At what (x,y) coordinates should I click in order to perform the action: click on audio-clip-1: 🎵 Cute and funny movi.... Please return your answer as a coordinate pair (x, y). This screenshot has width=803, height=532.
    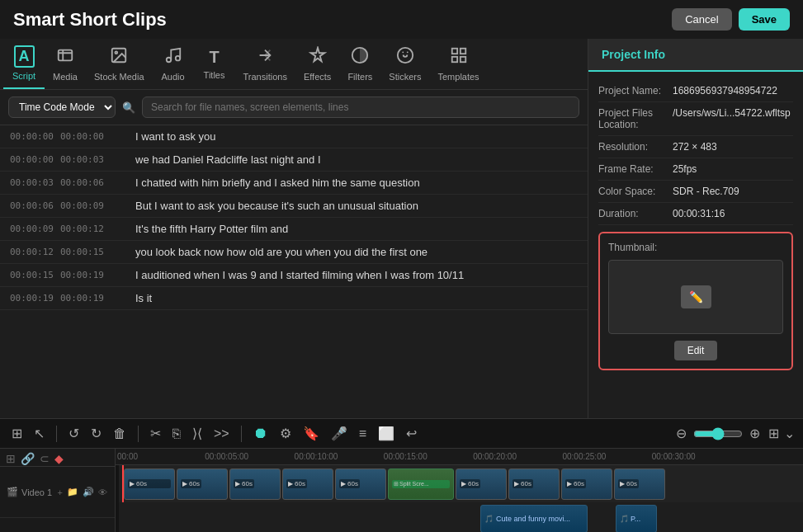
    Looking at the image, I should click on (534, 518).